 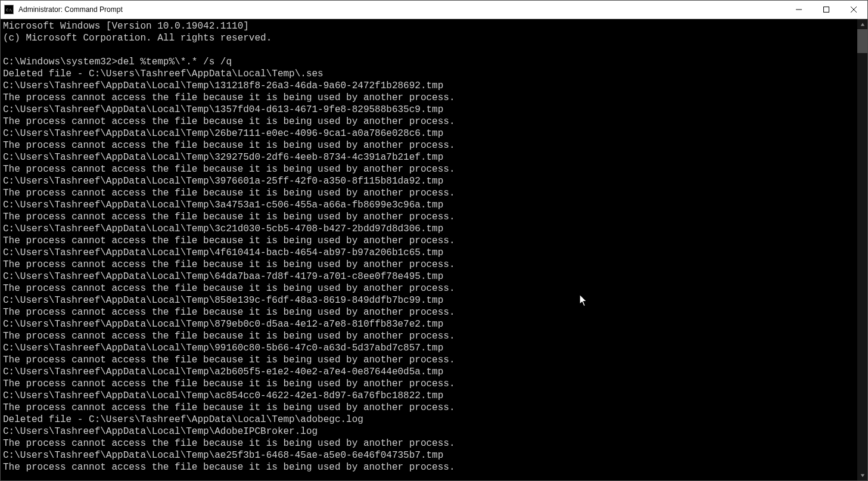 What do you see at coordinates (434, 10) in the screenshot?
I see `titlebar: Administrator: Command Prompt` at bounding box center [434, 10].